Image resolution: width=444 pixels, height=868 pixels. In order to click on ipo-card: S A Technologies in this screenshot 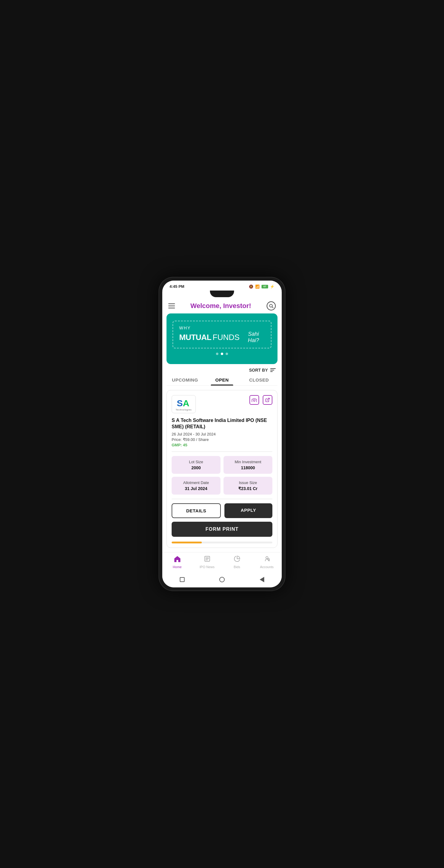, I will do `click(222, 469)`.